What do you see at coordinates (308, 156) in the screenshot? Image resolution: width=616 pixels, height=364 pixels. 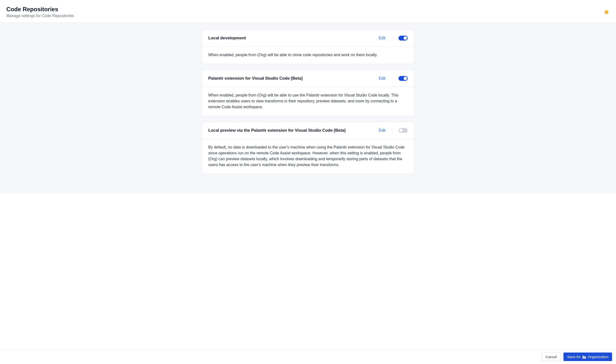 I see `setting-description: By default, no data is downloaded to the…` at bounding box center [308, 156].